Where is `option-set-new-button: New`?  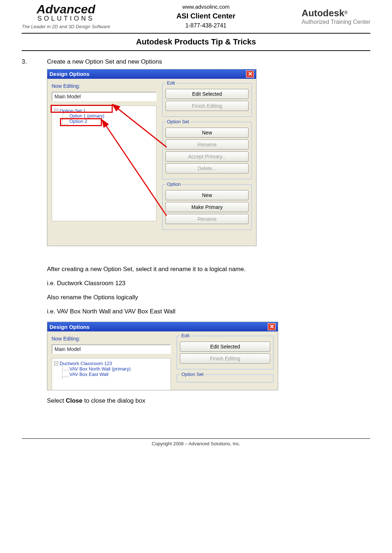
option-set-new-button: New is located at coordinates (207, 133).